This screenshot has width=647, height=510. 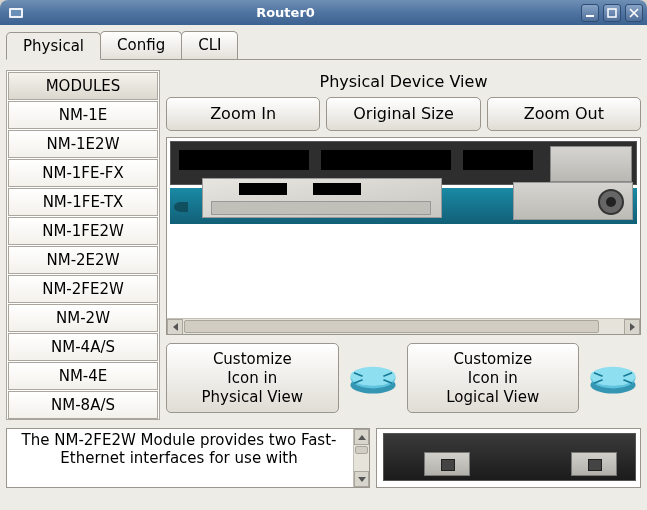 I want to click on tab-label: Physical, so click(x=54, y=46).